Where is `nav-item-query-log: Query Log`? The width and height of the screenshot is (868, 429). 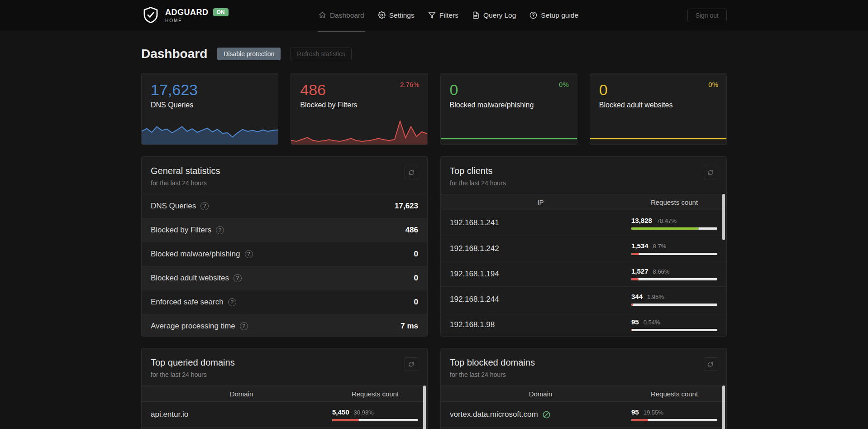
nav-item-query-log: Query Log is located at coordinates (494, 15).